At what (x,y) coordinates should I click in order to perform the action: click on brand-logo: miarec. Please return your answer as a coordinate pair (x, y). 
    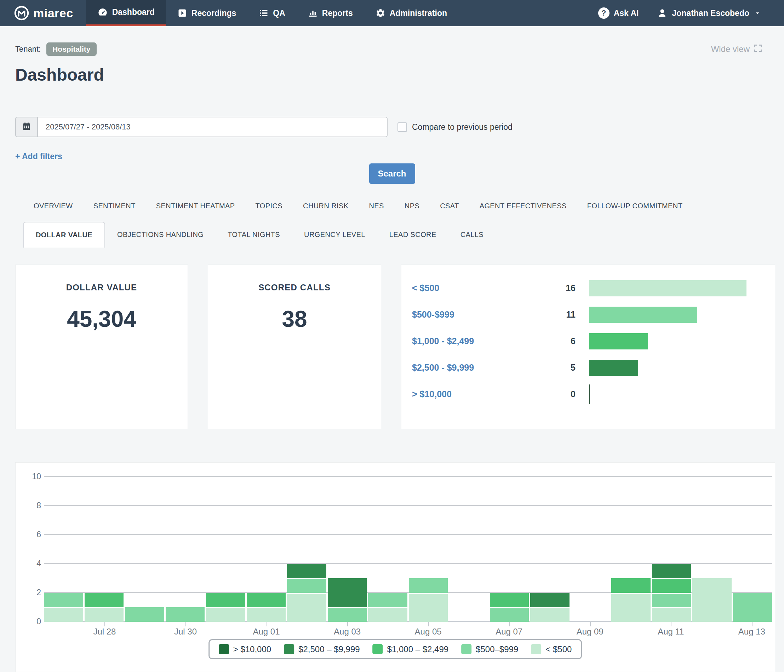
    Looking at the image, I should click on (43, 13).